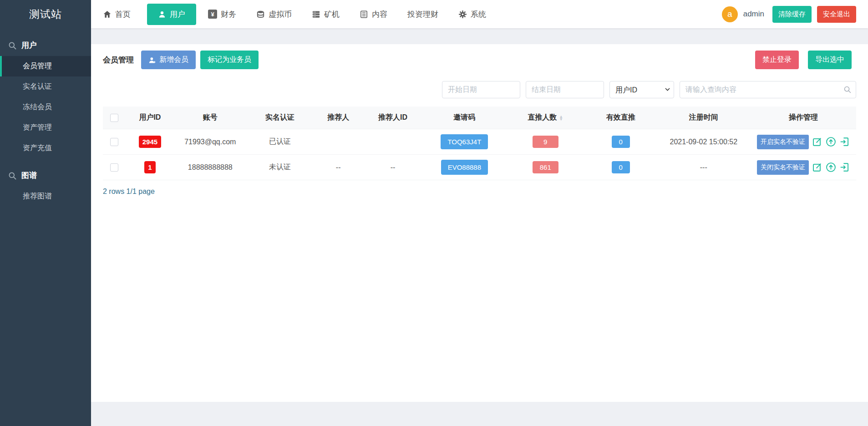 This screenshot has width=868, height=426. I want to click on nav-item-content: 内容, so click(373, 15).